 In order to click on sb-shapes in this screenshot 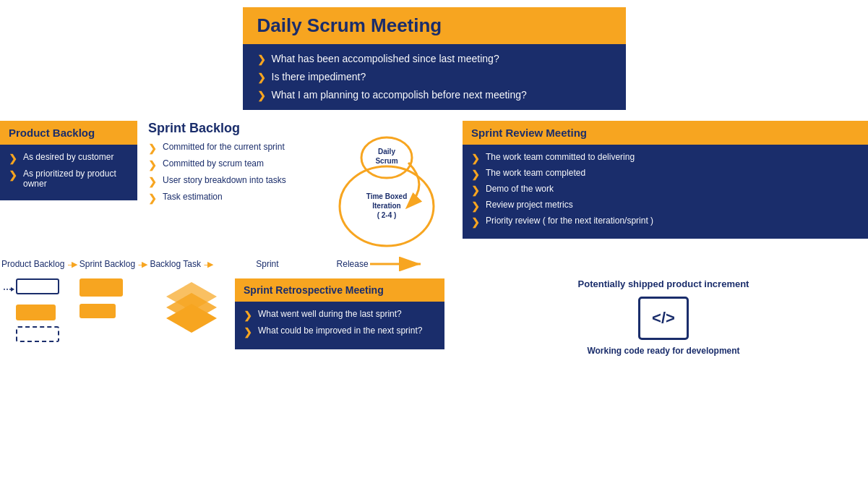, I will do `click(108, 297)`.